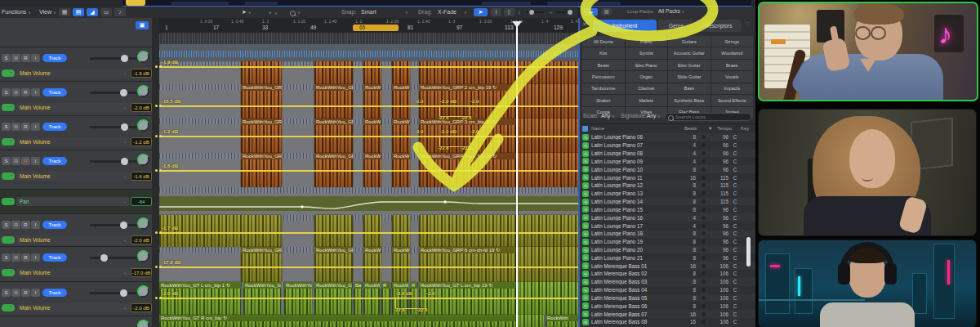 Image resolution: width=980 pixels, height=327 pixels. I want to click on solo-button: S, so click(7, 58).